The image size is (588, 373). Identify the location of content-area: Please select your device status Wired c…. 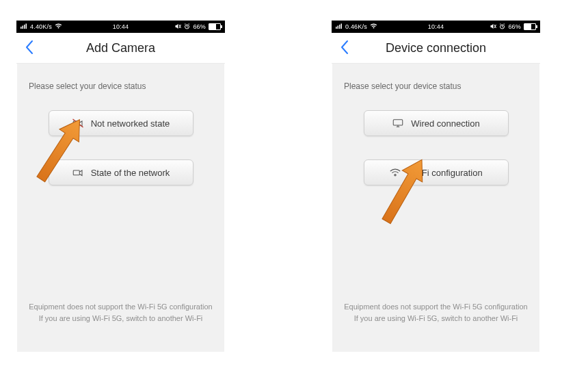
(436, 125).